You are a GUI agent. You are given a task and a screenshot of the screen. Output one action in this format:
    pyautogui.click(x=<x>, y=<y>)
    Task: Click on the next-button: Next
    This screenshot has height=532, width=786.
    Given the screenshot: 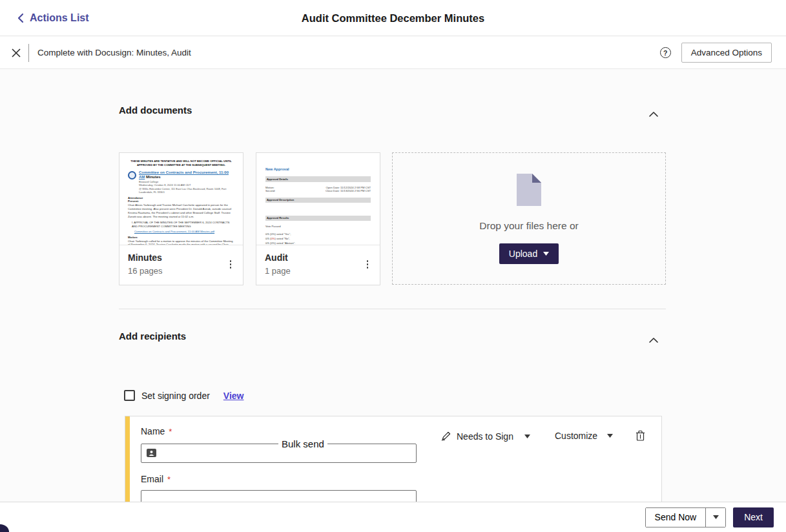 What is the action you would take?
    pyautogui.click(x=753, y=518)
    